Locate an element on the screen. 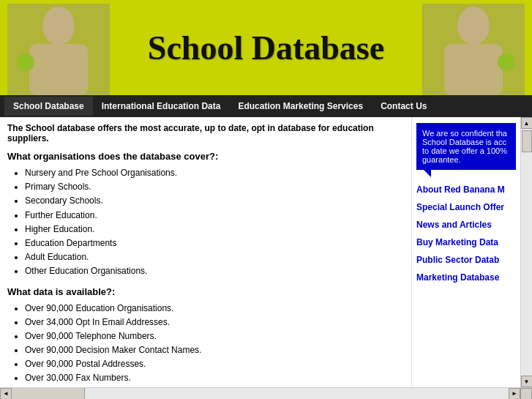  sidebar-link-public: Public Sector Datab is located at coordinates (466, 260).